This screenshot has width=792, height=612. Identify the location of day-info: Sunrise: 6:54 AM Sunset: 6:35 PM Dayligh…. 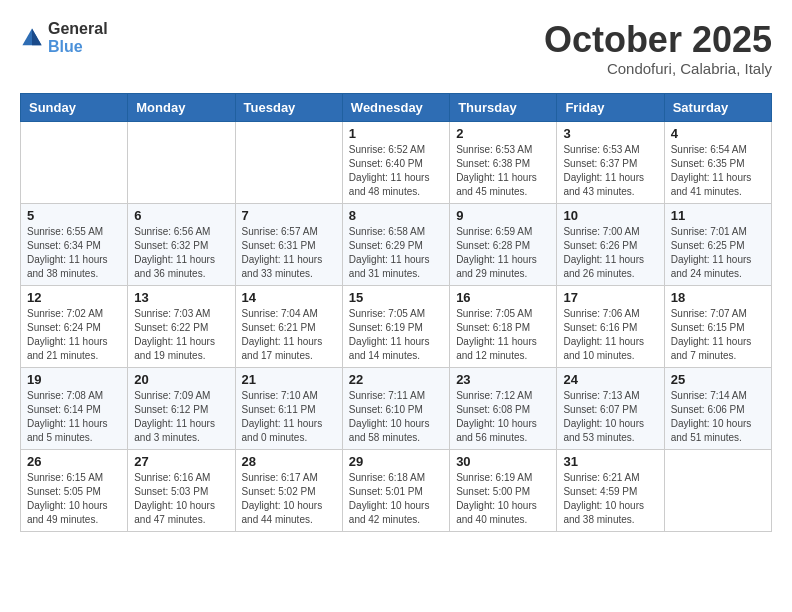
(718, 171).